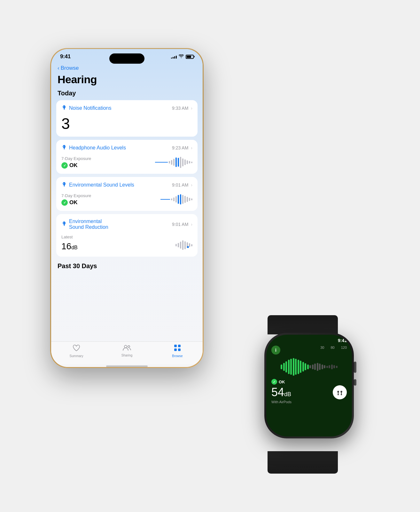 Image resolution: width=420 pixels, height=512 pixels. What do you see at coordinates (288, 394) in the screenshot?
I see `watch-db-unit: dB` at bounding box center [288, 394].